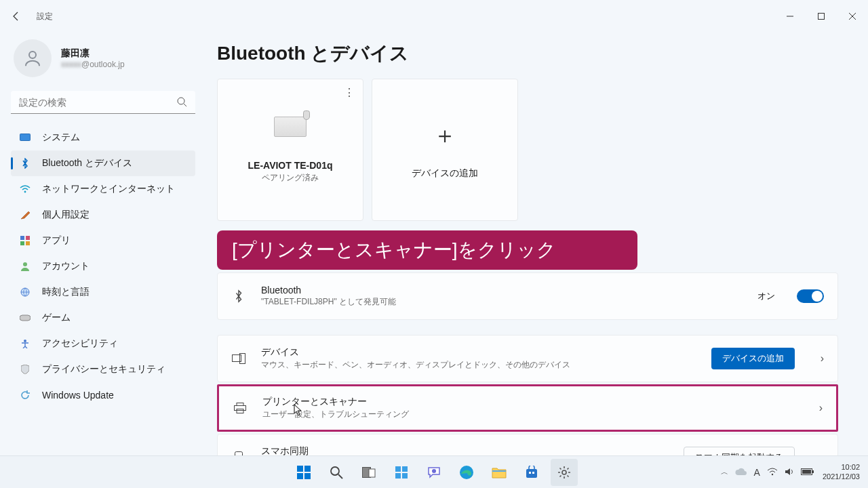  I want to click on sidebar-item-accessibility: アクセシビリティ, so click(103, 344).